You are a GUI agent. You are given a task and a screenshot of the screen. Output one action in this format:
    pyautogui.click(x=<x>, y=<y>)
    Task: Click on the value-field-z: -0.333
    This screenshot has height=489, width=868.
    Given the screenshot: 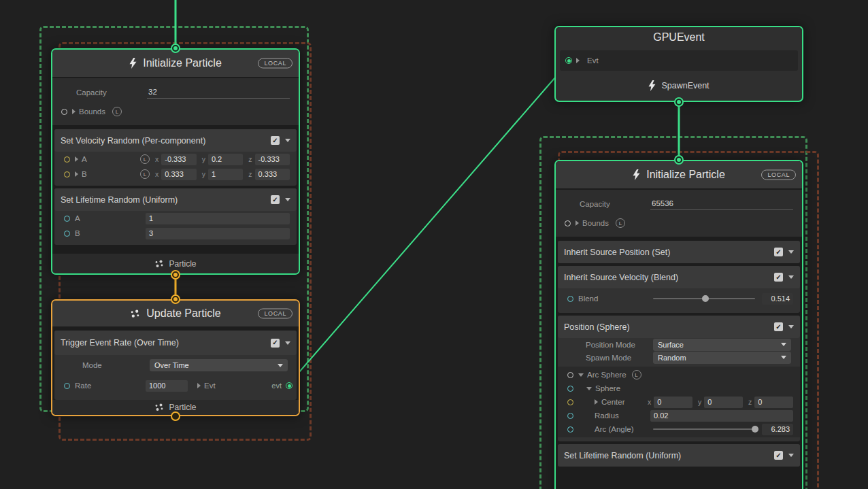 What is the action you would take?
    pyautogui.click(x=272, y=159)
    